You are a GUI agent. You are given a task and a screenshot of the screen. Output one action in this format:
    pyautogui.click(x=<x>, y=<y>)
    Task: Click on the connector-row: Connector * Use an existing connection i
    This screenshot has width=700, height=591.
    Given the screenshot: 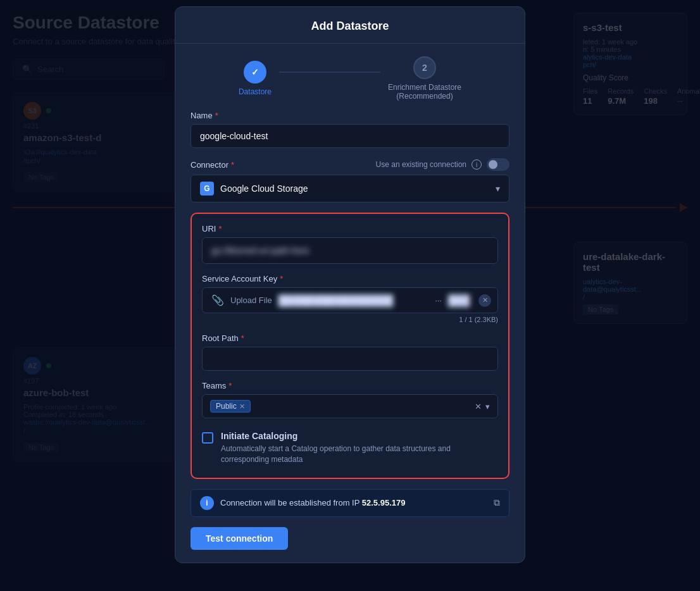 What is the action you would take?
    pyautogui.click(x=350, y=165)
    